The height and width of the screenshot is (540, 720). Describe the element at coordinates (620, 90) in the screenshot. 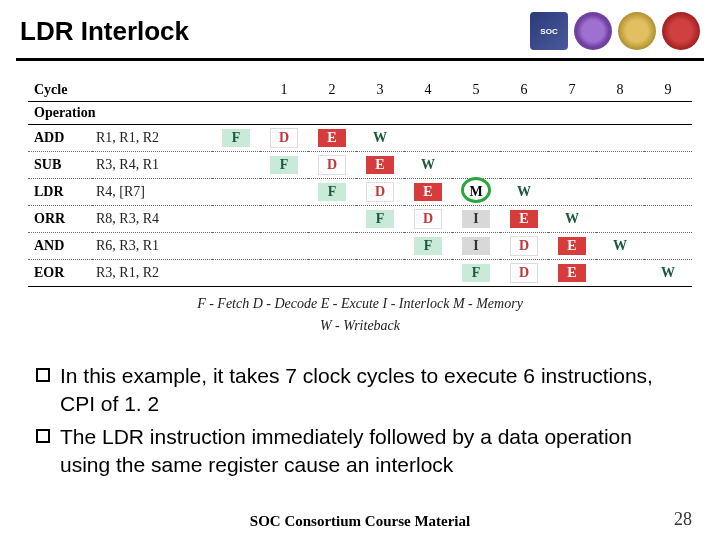

I see `cycle-col-8: 8` at that location.